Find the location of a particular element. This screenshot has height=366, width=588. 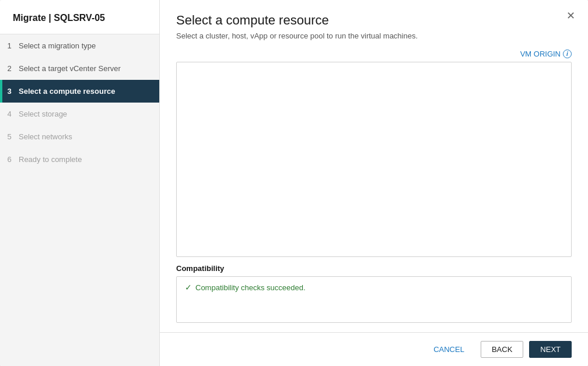

main-header: Select a compute resource Select a clust… is located at coordinates (374, 22).